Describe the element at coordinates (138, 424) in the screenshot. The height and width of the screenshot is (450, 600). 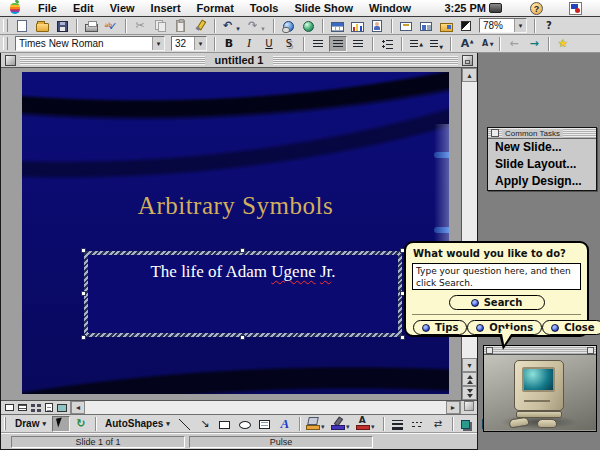
I see `autoshapes-menu: AutoShapes` at that location.